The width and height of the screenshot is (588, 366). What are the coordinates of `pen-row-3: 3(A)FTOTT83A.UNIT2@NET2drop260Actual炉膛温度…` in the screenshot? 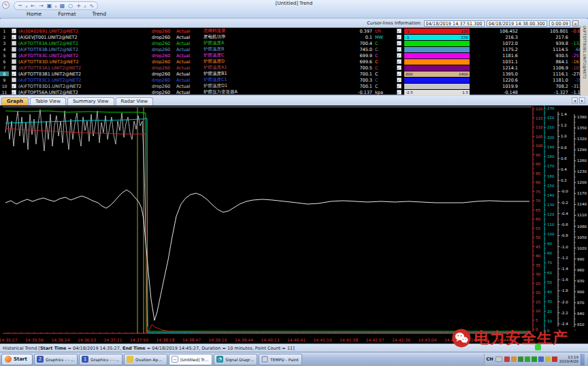 It's located at (294, 44).